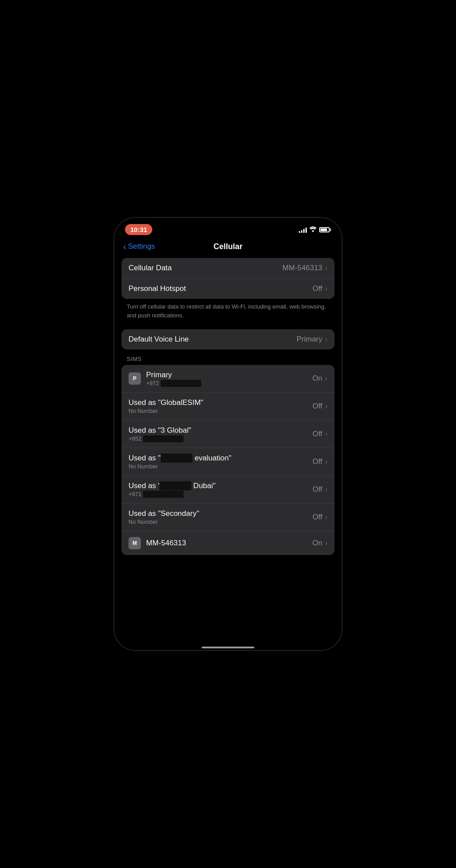 The image size is (456, 868). I want to click on status-time: 10:31, so click(139, 230).